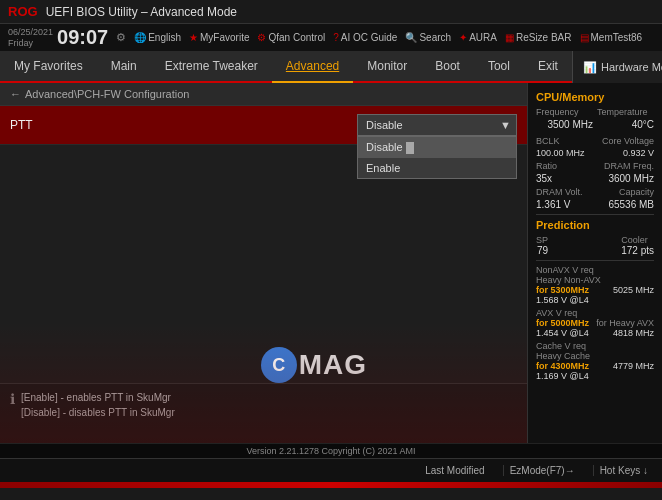 The height and width of the screenshot is (500, 662). What do you see at coordinates (542, 470) in the screenshot?
I see `ez-mode-item: EzMode(F7)→` at bounding box center [542, 470].